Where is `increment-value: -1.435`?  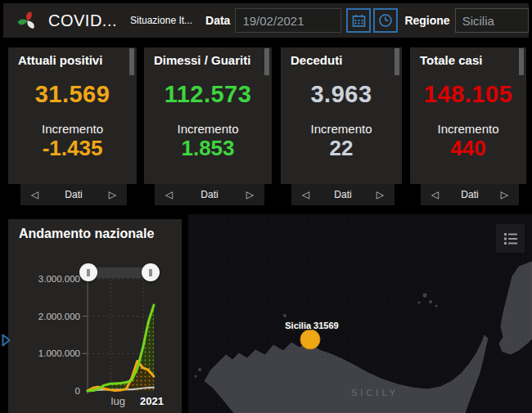 increment-value: -1.435 is located at coordinates (72, 149).